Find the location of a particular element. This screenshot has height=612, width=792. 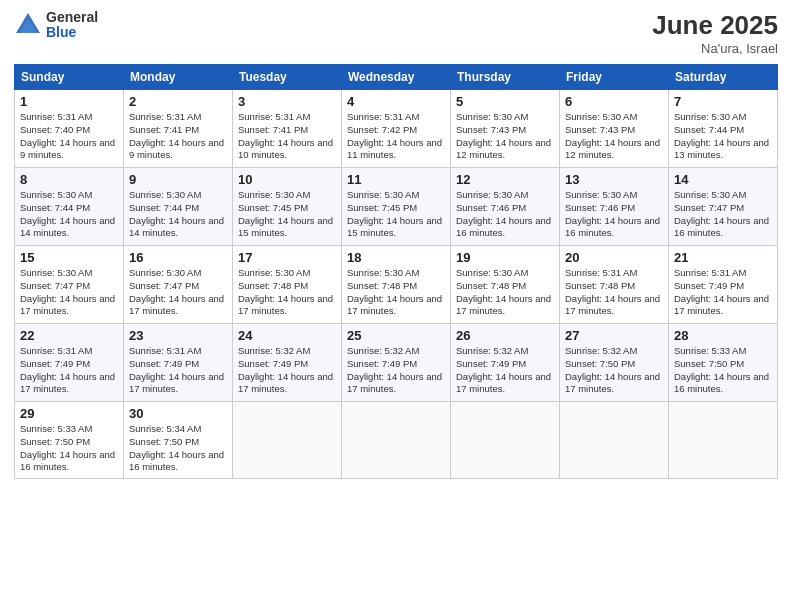

table-row: 8 Sunrise: 5:30 AMSunset: 7:44 PMDayligh… is located at coordinates (70, 207).